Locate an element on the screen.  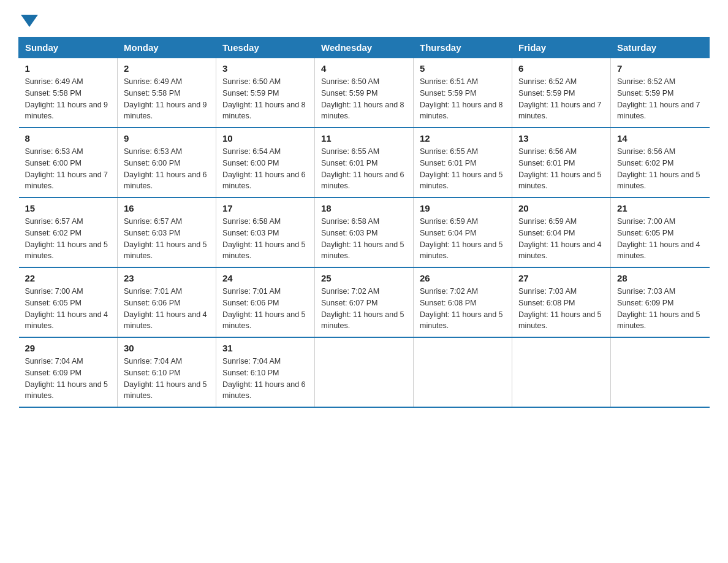
calendar-cell: 6 Sunrise: 6:52 AM Sunset: 5:59 PM Dayli… is located at coordinates (561, 93).